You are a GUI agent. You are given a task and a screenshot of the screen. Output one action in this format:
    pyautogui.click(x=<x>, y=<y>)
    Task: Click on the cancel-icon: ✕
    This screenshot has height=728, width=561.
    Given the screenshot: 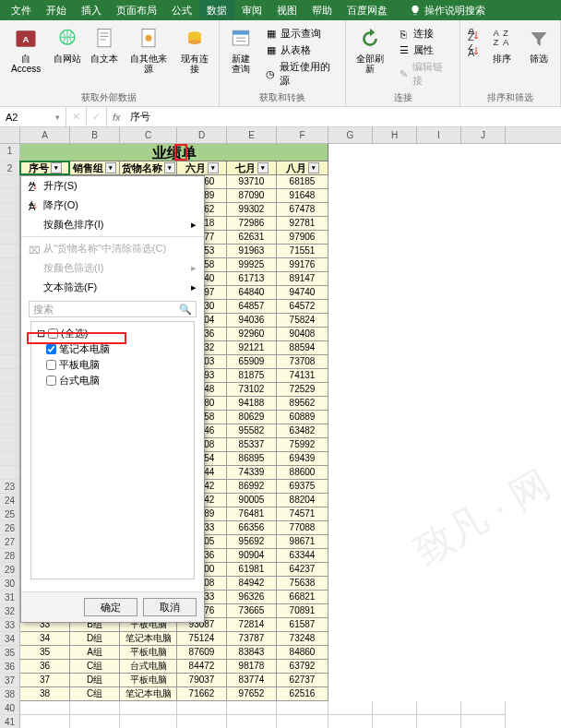 What is the action you would take?
    pyautogui.click(x=77, y=116)
    